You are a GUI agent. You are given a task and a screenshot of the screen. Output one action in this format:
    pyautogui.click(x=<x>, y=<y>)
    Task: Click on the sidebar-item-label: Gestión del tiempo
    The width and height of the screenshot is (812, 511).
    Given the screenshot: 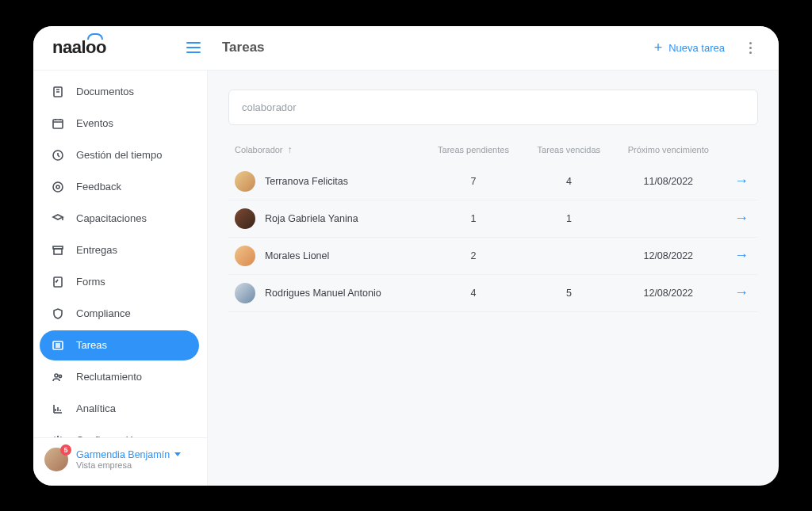 What is the action you would take?
    pyautogui.click(x=119, y=155)
    